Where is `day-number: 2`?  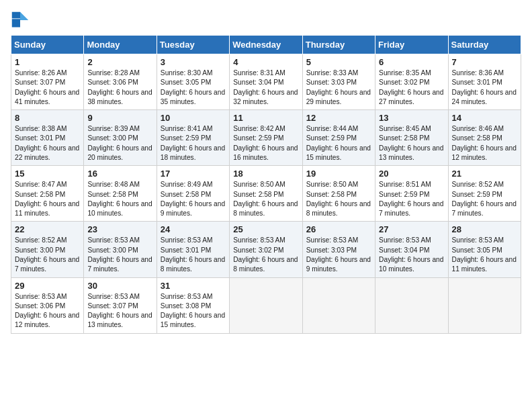 day-number: 2 is located at coordinates (120, 62).